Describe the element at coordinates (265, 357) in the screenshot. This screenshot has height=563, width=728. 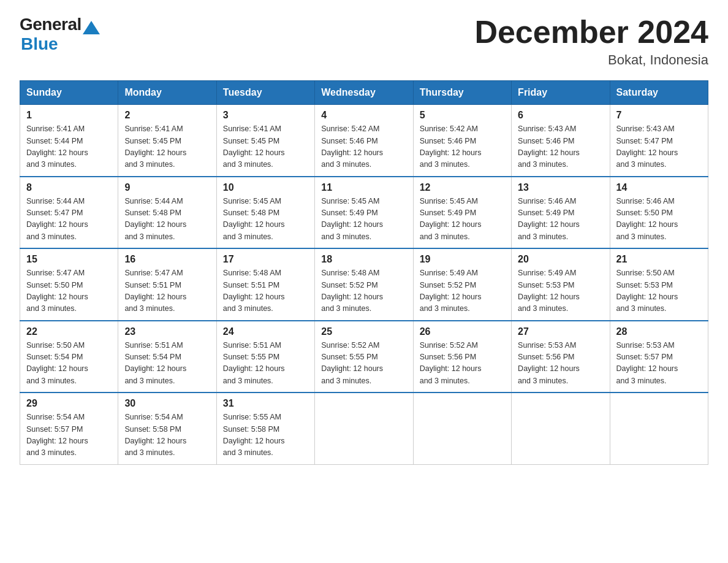
I see `calendar-cell: 24 Sunrise: 5:51 AMSunset: 5:55 PMDaylig…` at that location.